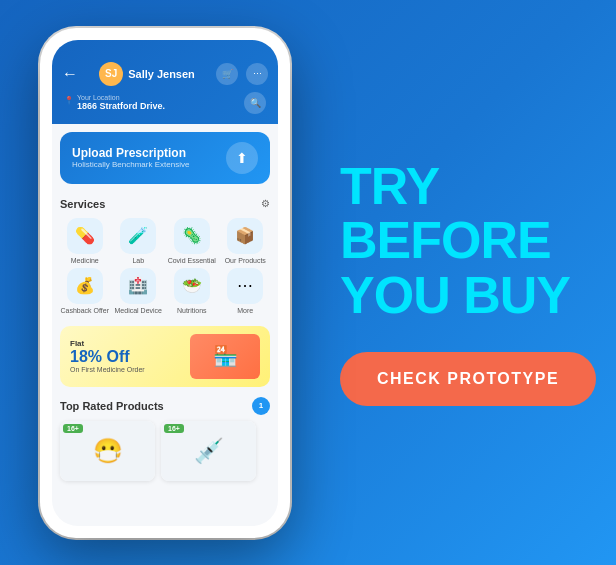  What do you see at coordinates (165, 158) in the screenshot?
I see `upload-card: Upload Prescription Holistically Benchma…` at bounding box center [165, 158].